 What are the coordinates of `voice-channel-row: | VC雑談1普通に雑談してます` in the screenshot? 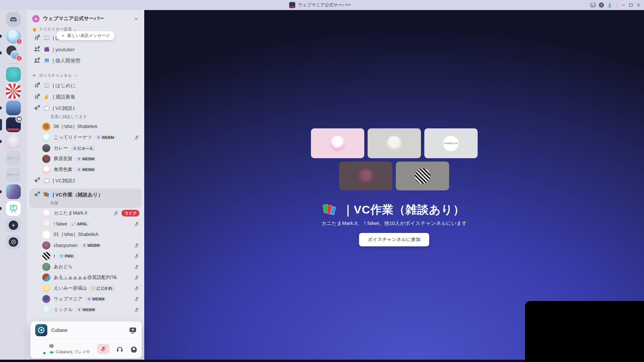 It's located at (86, 112).